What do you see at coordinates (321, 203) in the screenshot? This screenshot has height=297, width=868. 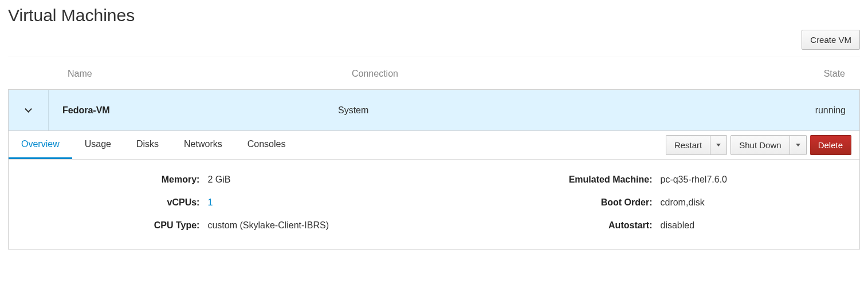 I see `value-vcpus: 1` at bounding box center [321, 203].